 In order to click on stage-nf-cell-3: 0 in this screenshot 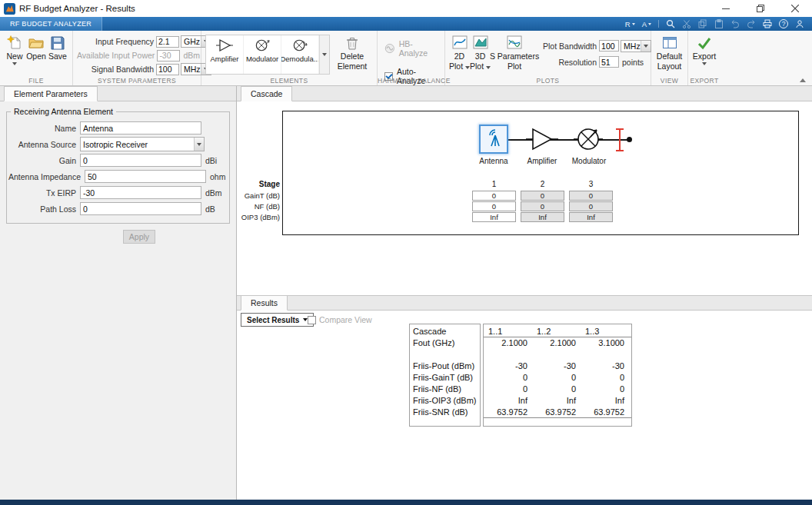, I will do `click(591, 206)`.